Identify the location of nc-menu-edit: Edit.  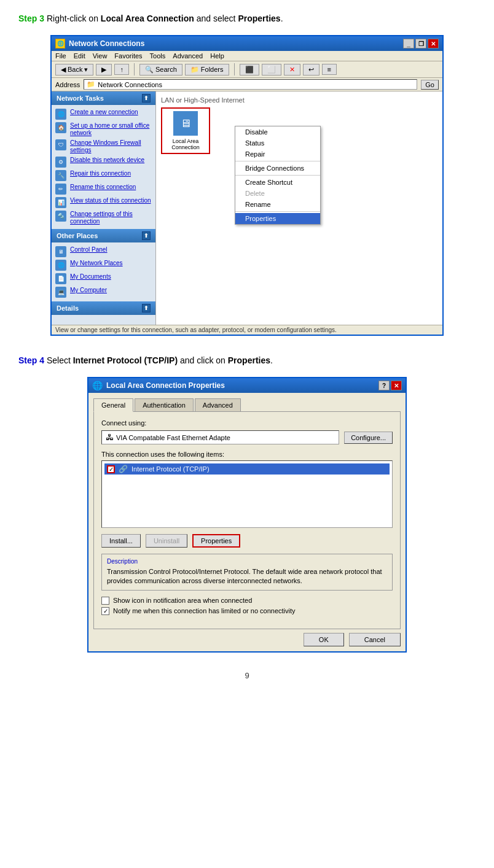
(80, 56).